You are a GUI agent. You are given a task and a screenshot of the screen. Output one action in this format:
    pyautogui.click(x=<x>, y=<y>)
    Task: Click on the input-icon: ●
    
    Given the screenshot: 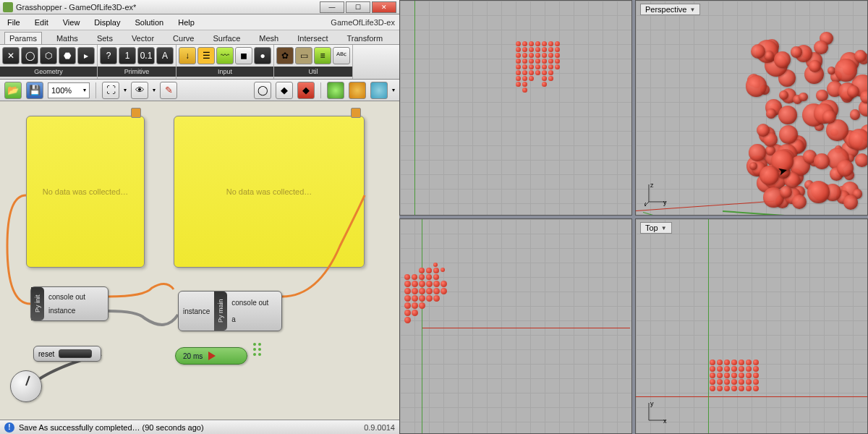 What is the action you would take?
    pyautogui.click(x=263, y=56)
    